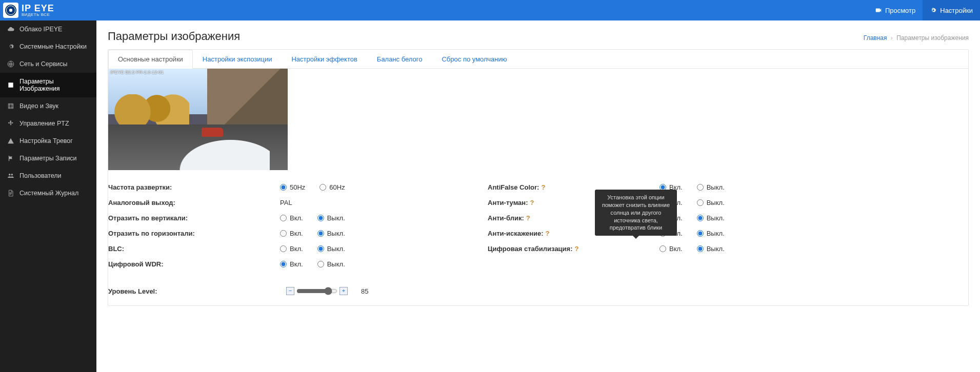 The image size is (980, 372). What do you see at coordinates (317, 291) in the screenshot?
I see `level-slider` at bounding box center [317, 291].